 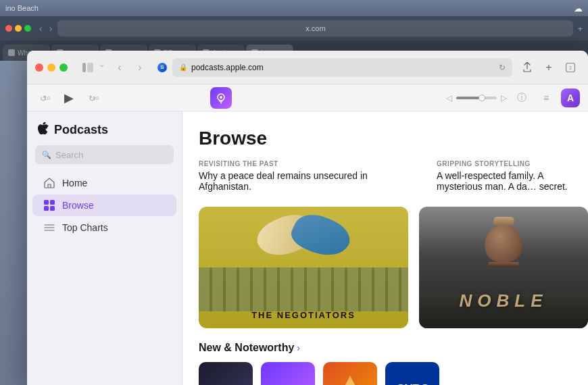 I want to click on volume-slider, so click(x=476, y=98).